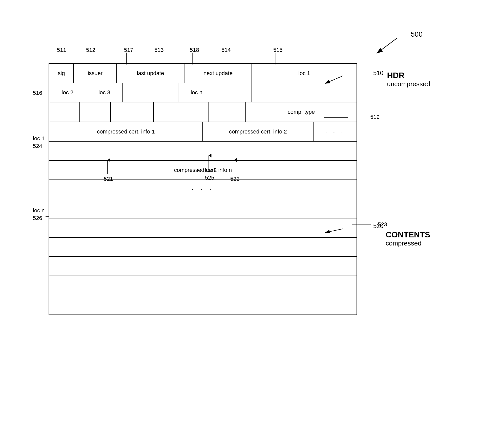 Image resolution: width=479 pixels, height=448 pixels. What do you see at coordinates (39, 211) in the screenshot?
I see `locn-label: loc n` at bounding box center [39, 211].